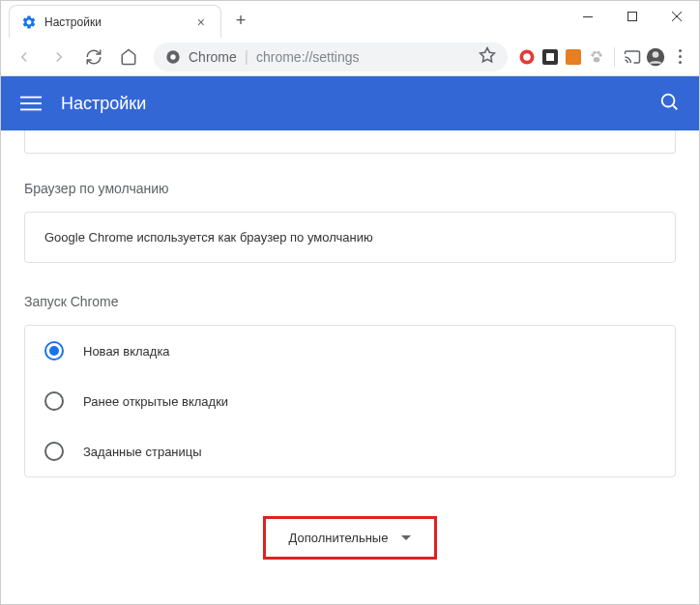  Describe the element at coordinates (338, 537) in the screenshot. I see `advanced-label: Дополнительные` at that location.